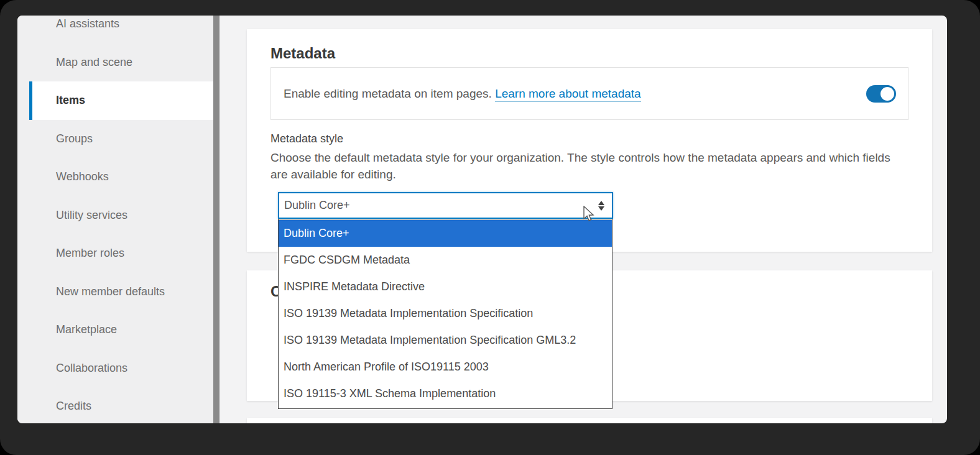  Describe the element at coordinates (317, 205) in the screenshot. I see `metadata-style-select-value: Dublin Core+` at that location.